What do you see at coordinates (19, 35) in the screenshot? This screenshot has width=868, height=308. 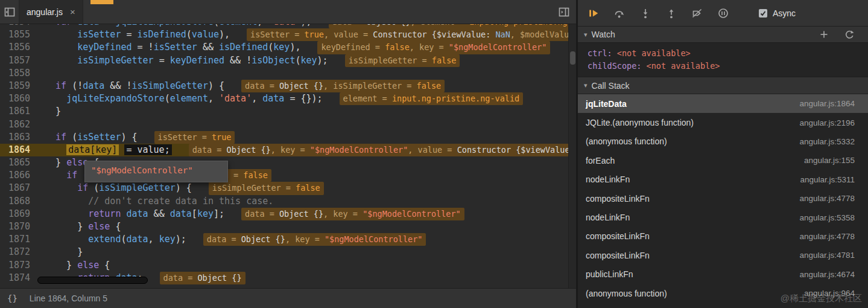 I see `line-number: 1855` at bounding box center [19, 35].